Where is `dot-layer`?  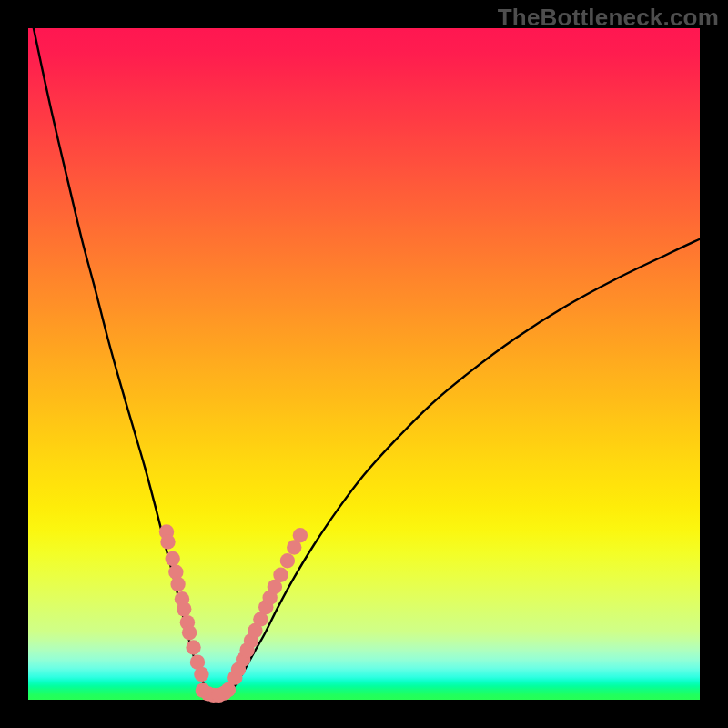
dot-layer is located at coordinates (233, 613).